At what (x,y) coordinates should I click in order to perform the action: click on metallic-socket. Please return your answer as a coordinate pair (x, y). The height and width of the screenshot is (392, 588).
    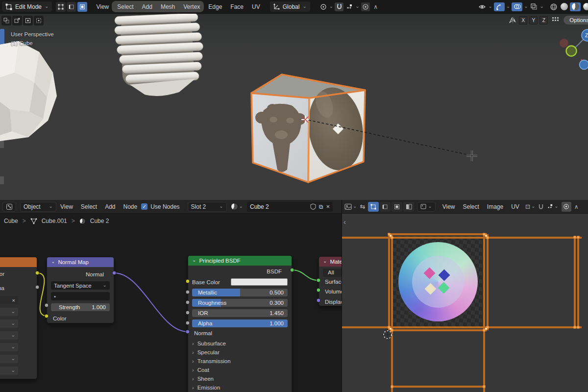
    Looking at the image, I should click on (188, 292).